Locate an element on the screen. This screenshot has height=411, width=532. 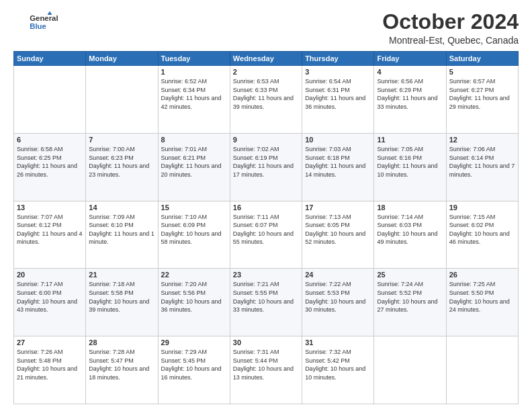
day-info: Sunrise: 7:29 AM Sunset: 5:45 PM Dayligh… is located at coordinates (194, 365).